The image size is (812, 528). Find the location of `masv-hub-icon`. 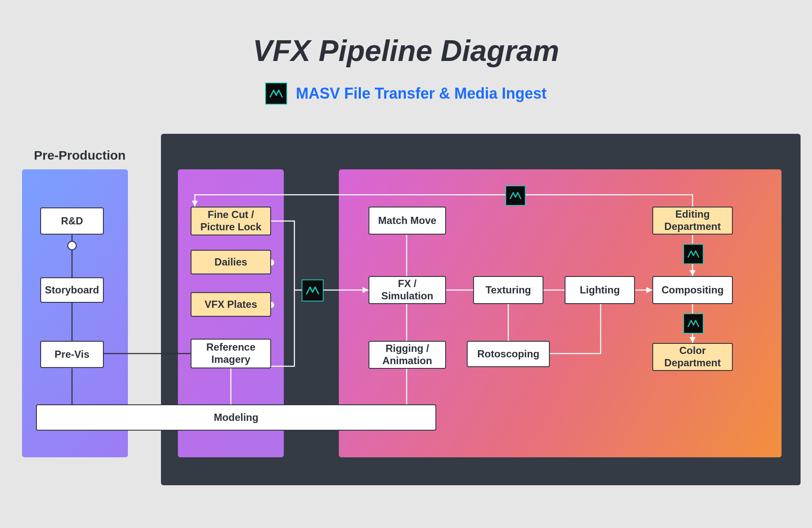

masv-hub-icon is located at coordinates (313, 290).